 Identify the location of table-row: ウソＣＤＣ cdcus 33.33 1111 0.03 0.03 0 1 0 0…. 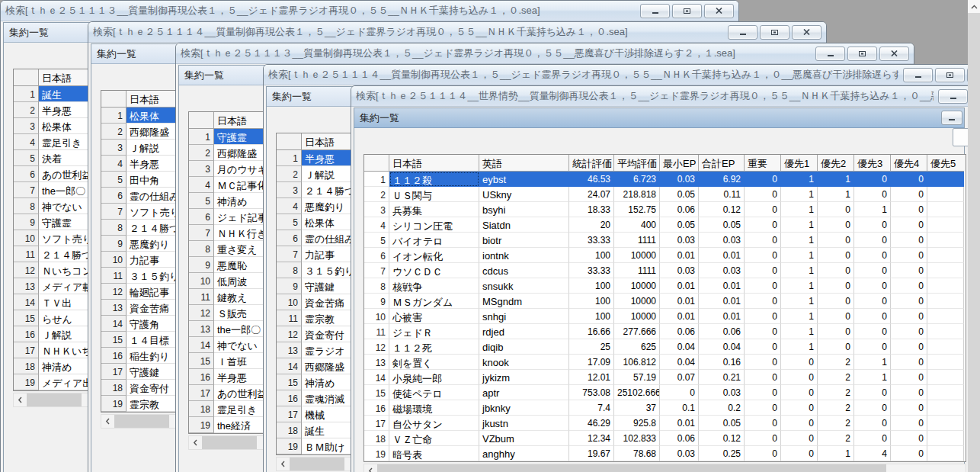
(665, 271).